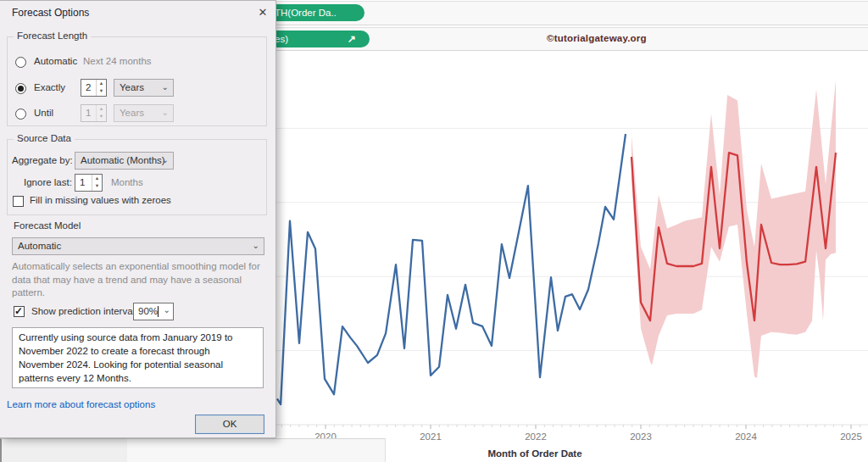 This screenshot has height=462, width=868. I want to click on ignore-last-unit: Months, so click(127, 182).